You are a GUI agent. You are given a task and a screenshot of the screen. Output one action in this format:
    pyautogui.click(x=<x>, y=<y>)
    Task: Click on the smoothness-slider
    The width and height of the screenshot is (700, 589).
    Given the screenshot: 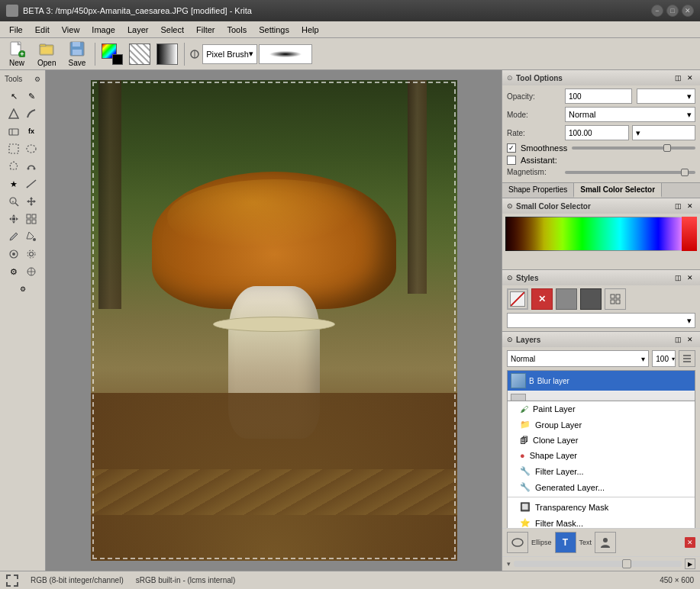 What is the action you would take?
    pyautogui.click(x=634, y=148)
    